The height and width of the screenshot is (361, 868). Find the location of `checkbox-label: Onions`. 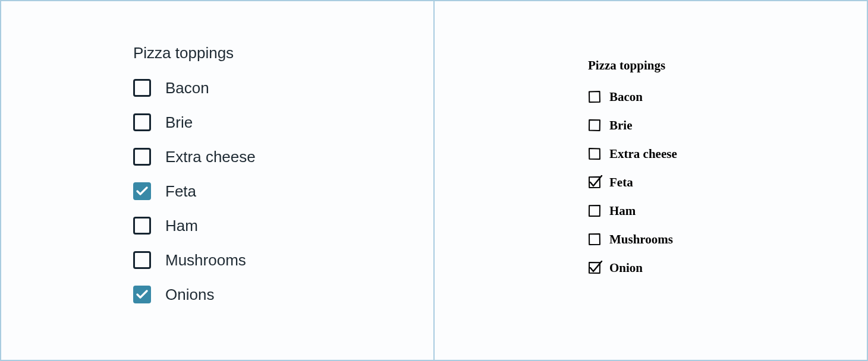

checkbox-label: Onions is located at coordinates (190, 294).